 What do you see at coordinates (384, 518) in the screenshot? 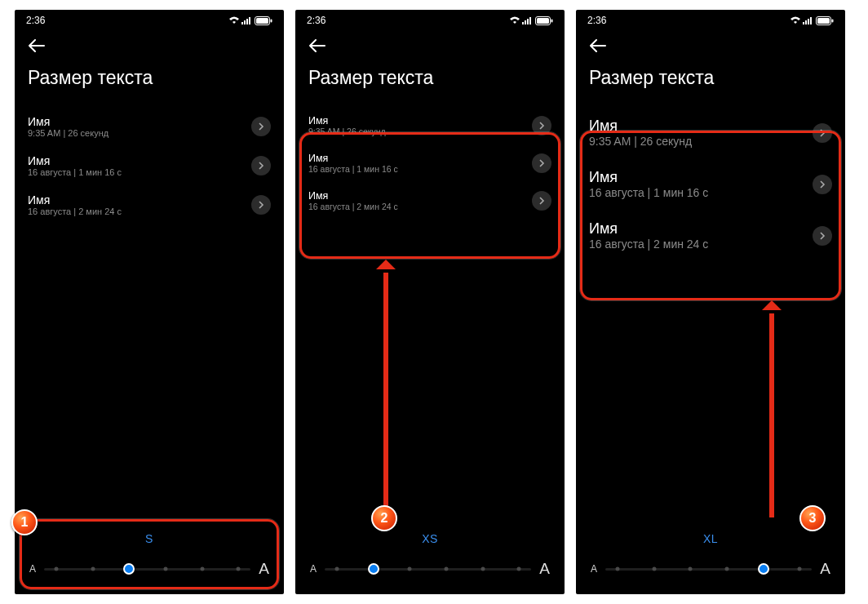
I see `annotation-badge-2: 2` at bounding box center [384, 518].